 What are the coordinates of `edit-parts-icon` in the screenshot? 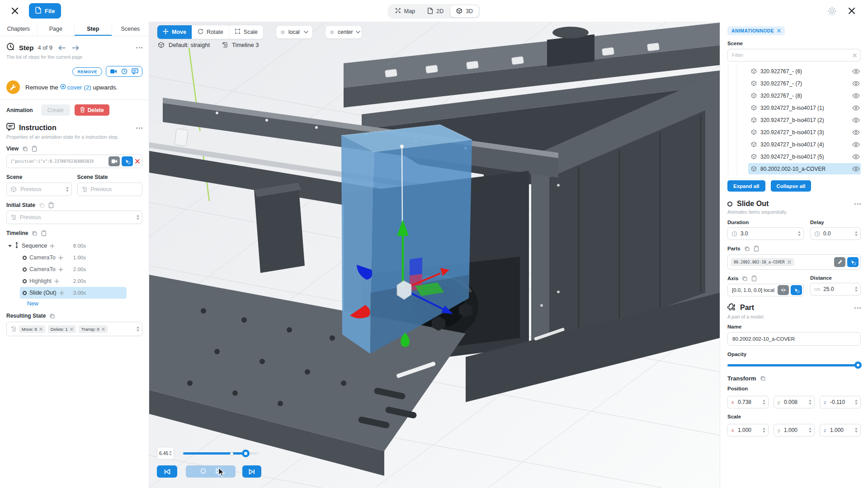 It's located at (840, 262).